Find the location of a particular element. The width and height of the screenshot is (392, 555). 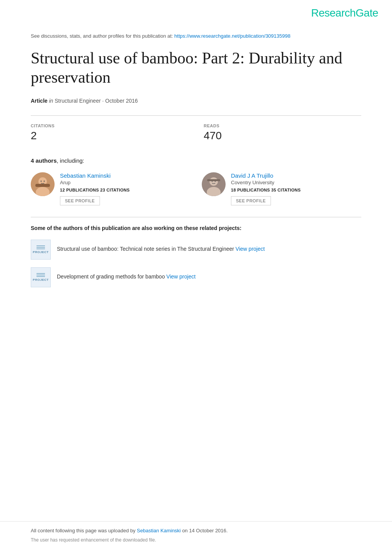

author-pub-label-1: PUBLICATIONS is located at coordinates (254, 190).